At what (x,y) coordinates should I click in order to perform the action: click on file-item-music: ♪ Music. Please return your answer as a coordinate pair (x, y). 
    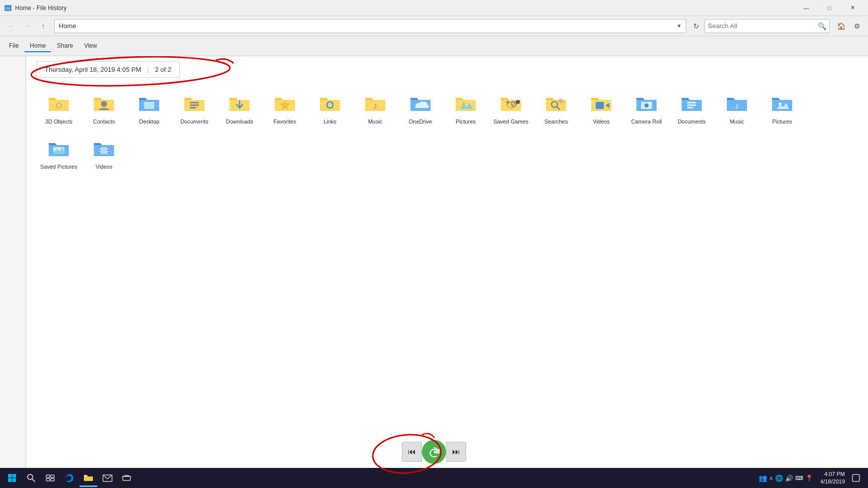
    Looking at the image, I should click on (375, 108).